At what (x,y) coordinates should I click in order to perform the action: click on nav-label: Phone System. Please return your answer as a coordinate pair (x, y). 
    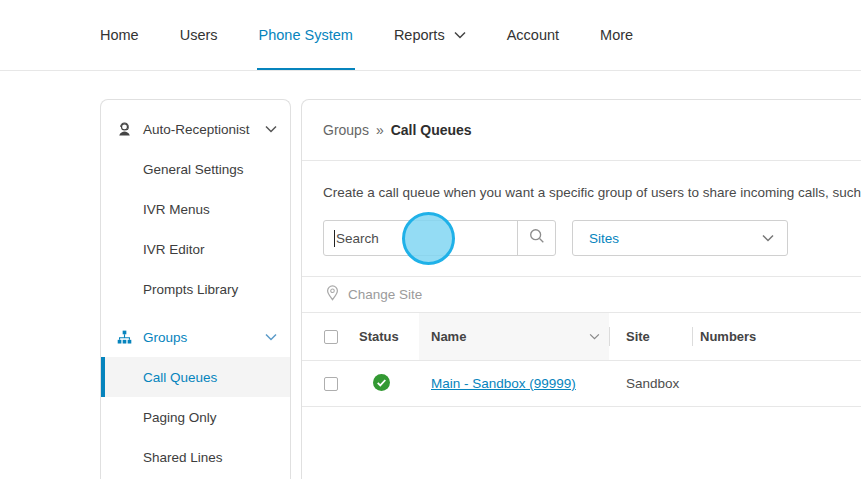
    Looking at the image, I should click on (306, 35).